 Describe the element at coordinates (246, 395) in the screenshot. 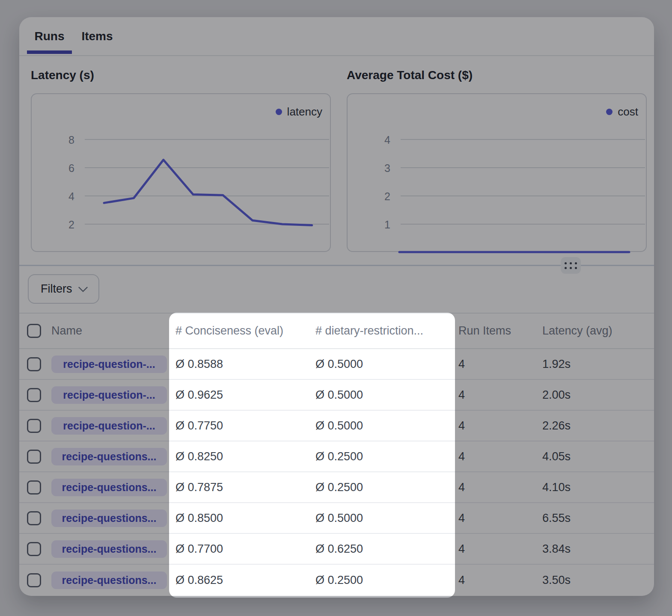

I see `conciseness-value: Ø 0.9625` at that location.